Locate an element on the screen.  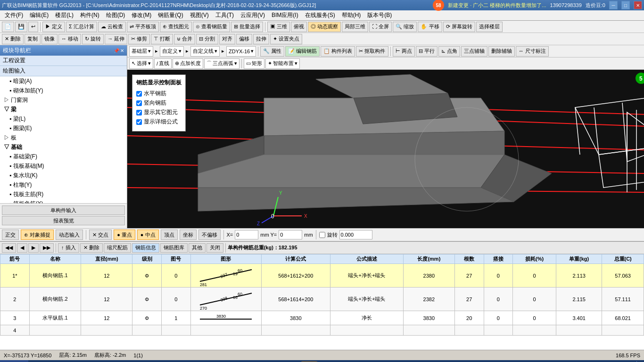
smart-dropdown: ✦ 智能布置 ▾ is located at coordinates (283, 64).